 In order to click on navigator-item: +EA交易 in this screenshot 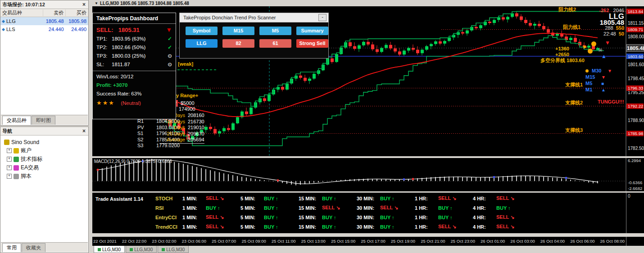, I will do `click(44, 167)`.